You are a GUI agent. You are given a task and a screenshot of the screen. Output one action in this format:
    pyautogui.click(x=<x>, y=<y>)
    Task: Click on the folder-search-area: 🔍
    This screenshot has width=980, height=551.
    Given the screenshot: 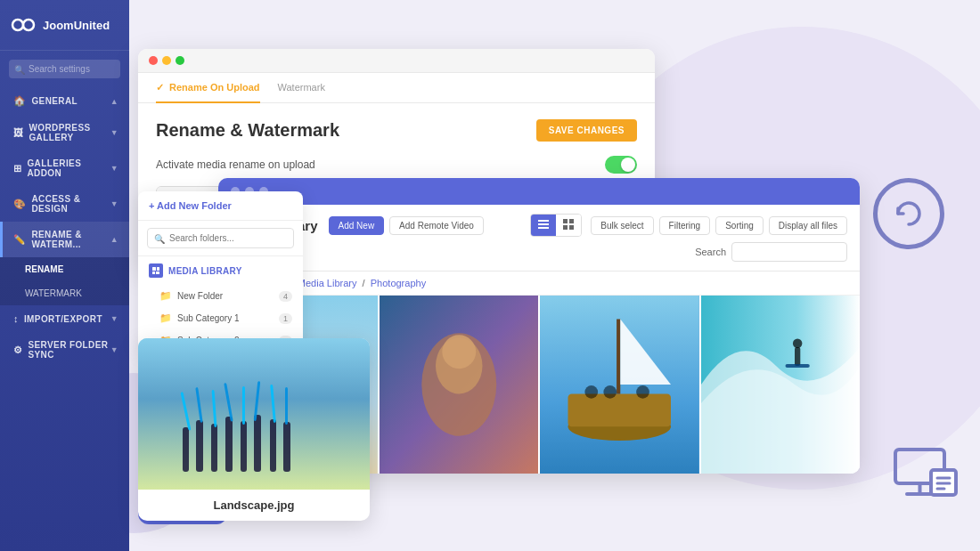 What is the action you would take?
    pyautogui.click(x=221, y=239)
    